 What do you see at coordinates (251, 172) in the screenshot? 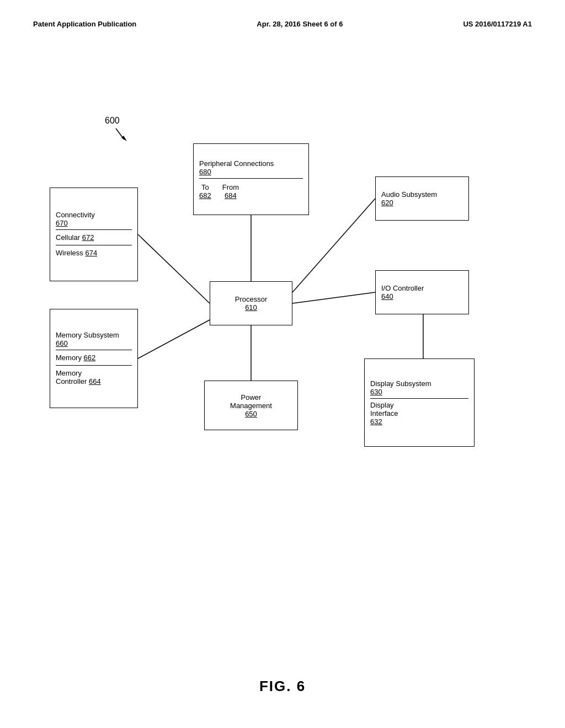
I see `peripheral-ref: 680` at bounding box center [251, 172].